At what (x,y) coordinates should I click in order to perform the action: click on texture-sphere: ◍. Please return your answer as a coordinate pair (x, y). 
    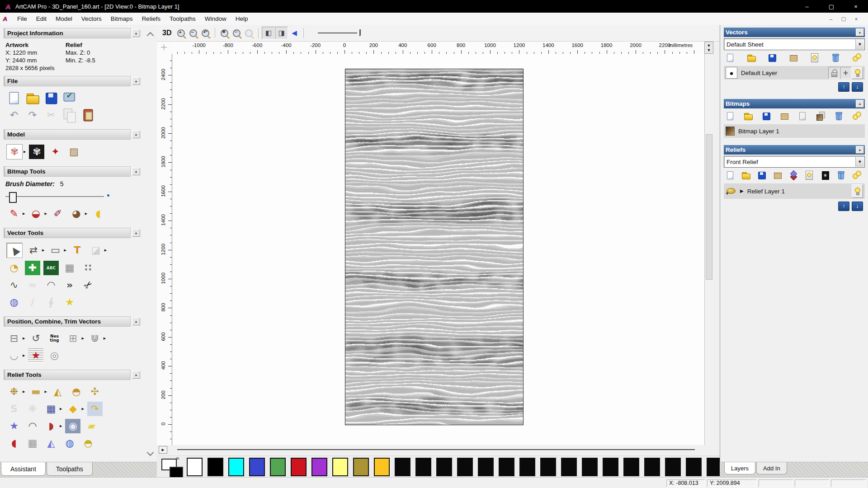
    Looking at the image, I should click on (70, 443).